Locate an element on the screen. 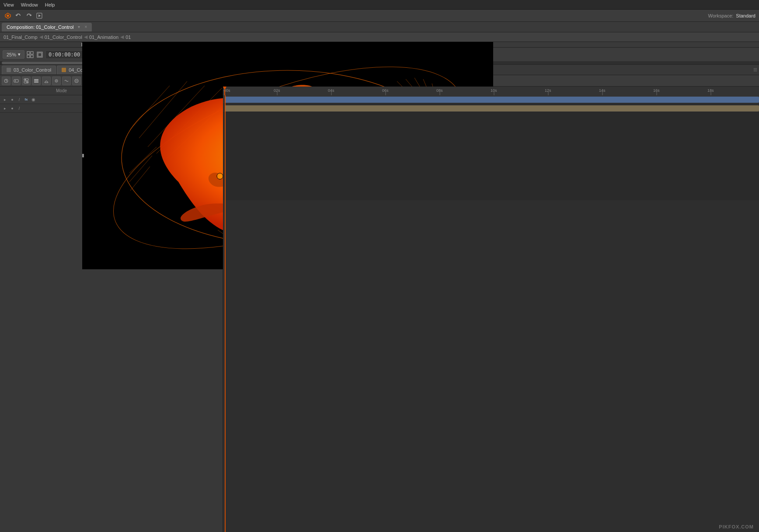 The image size is (759, 532). workspace-value: Standard is located at coordinates (746, 16).